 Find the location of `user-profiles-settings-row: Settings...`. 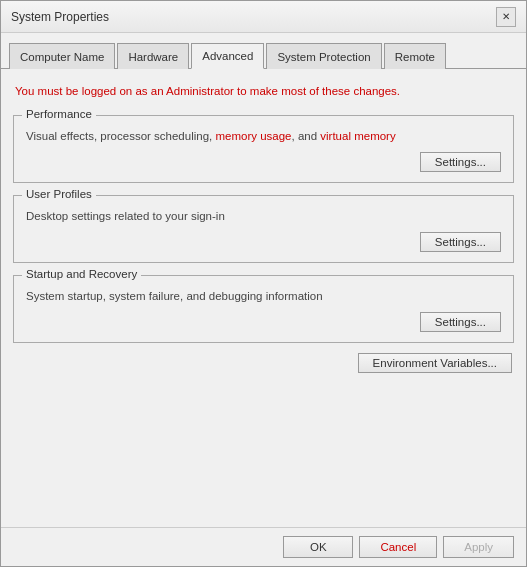

user-profiles-settings-row: Settings... is located at coordinates (264, 242).